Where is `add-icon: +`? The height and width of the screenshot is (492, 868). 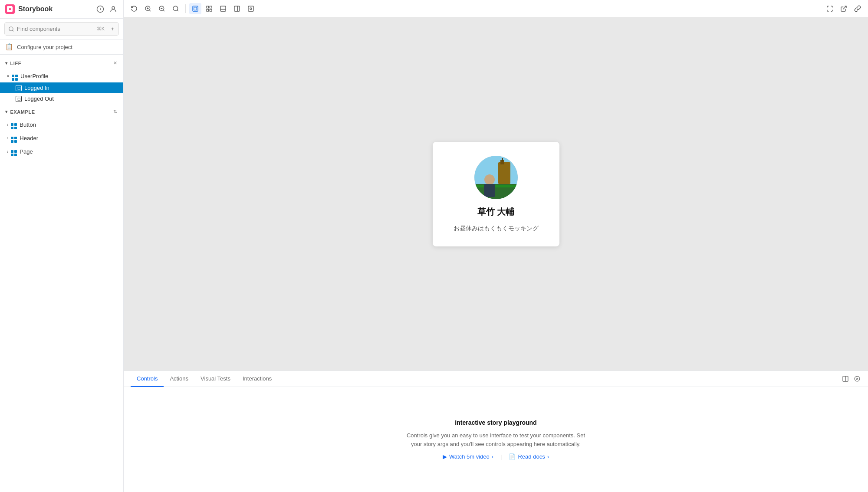 add-icon: + is located at coordinates (112, 29).